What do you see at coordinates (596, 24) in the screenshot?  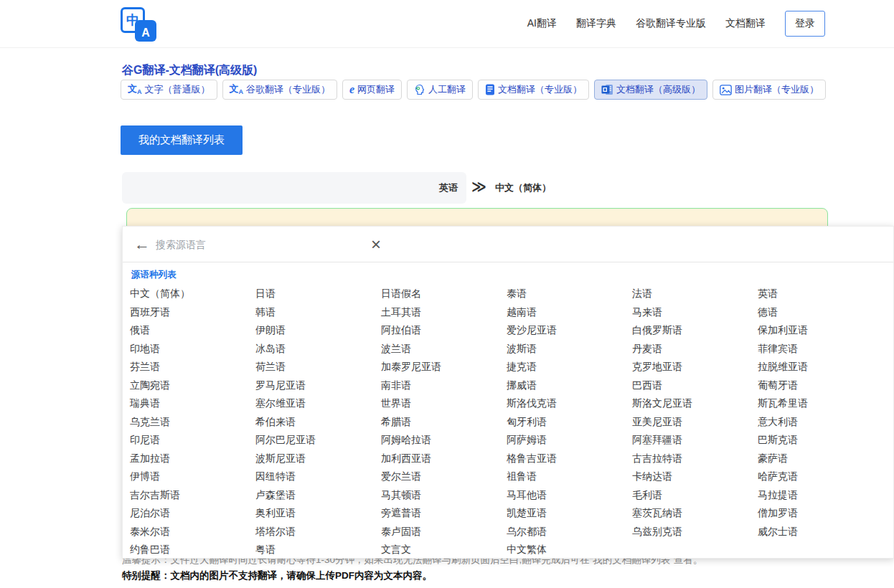 I see `nav-translate-dictionary: 翻译字典` at bounding box center [596, 24].